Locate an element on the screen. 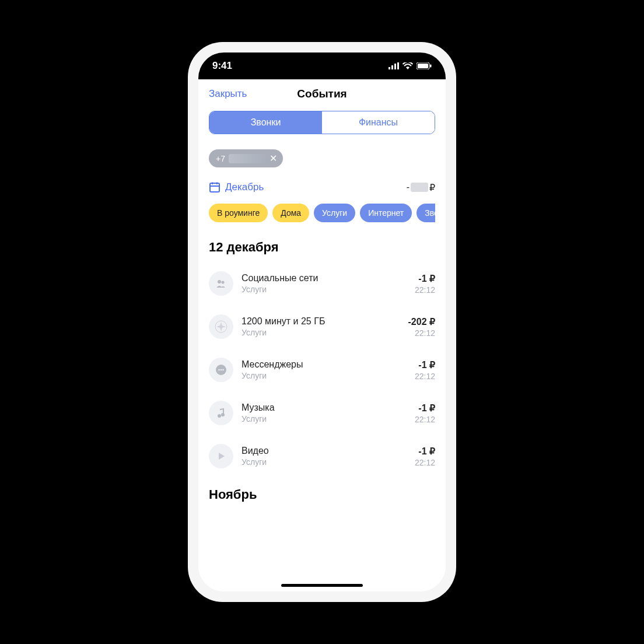 Image resolution: width=644 pixels, height=644 pixels. list-item: Музыка Услуги -1 ₽ 22:12 is located at coordinates (322, 413).